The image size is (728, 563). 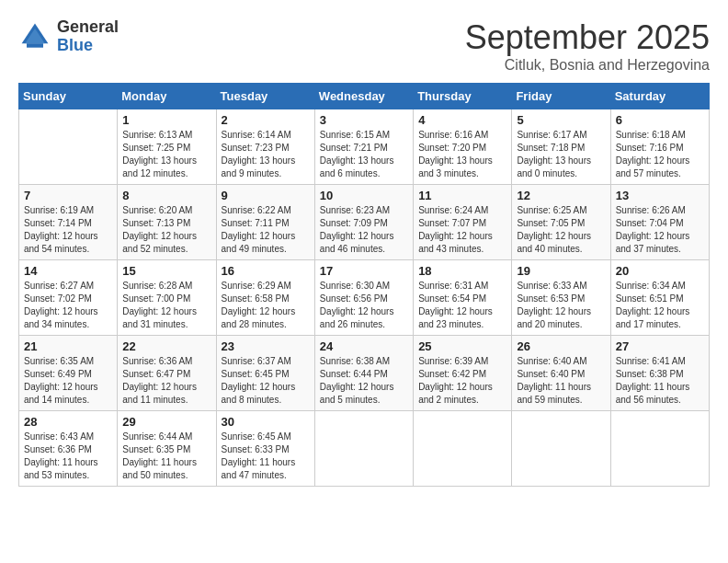 What do you see at coordinates (561, 223) in the screenshot?
I see `calendar-cell: 12Sunrise: 6:25 AM Sunset: 7:05 PM Dayli…` at bounding box center [561, 223].